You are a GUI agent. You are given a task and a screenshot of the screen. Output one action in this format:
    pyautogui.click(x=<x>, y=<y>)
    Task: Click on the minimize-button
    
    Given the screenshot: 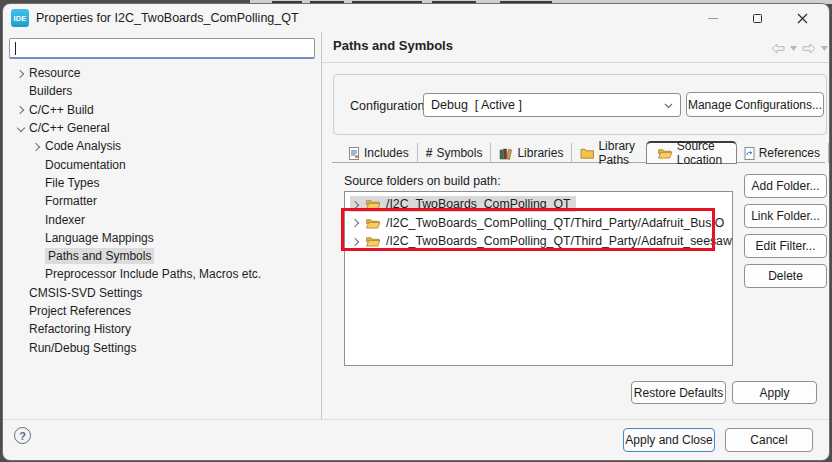 What is the action you would take?
    pyautogui.click(x=712, y=18)
    